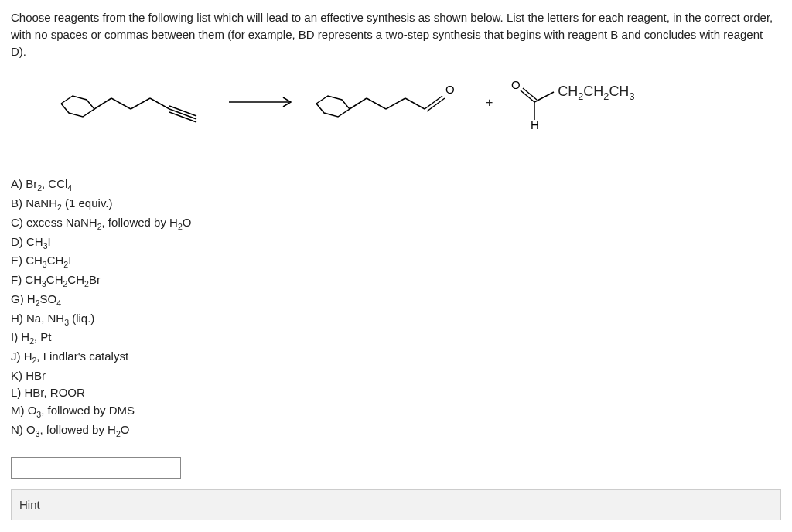  What do you see at coordinates (396, 243) in the screenshot?
I see `reagent-option: D) CH3I` at bounding box center [396, 243].